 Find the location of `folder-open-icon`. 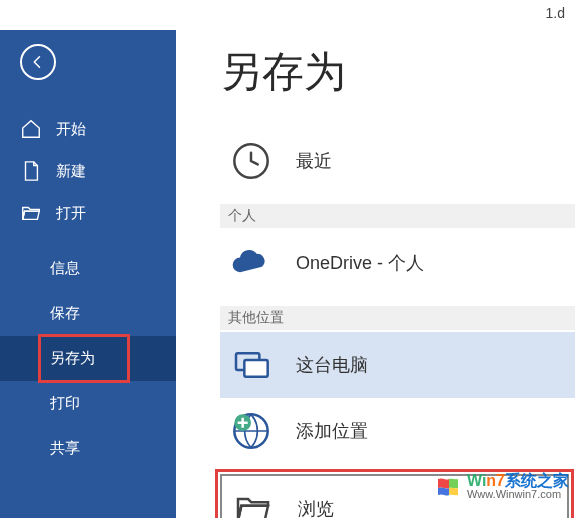

folder-open-icon is located at coordinates (31, 213).